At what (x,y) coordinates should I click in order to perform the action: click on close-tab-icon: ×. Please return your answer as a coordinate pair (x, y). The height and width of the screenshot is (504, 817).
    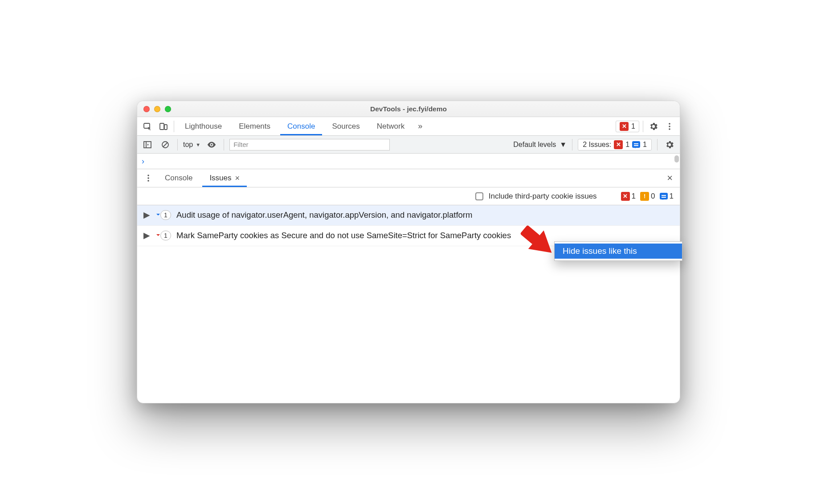
    Looking at the image, I should click on (238, 178).